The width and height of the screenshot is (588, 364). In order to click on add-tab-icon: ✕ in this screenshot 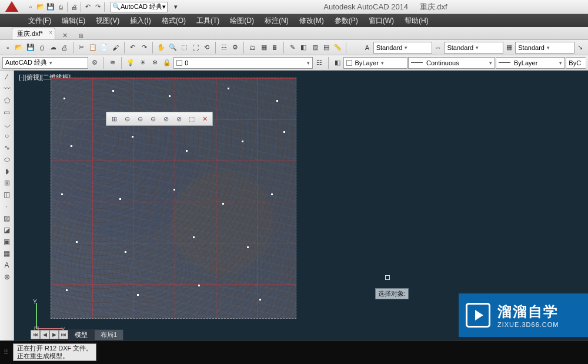, I will do `click(65, 35)`.